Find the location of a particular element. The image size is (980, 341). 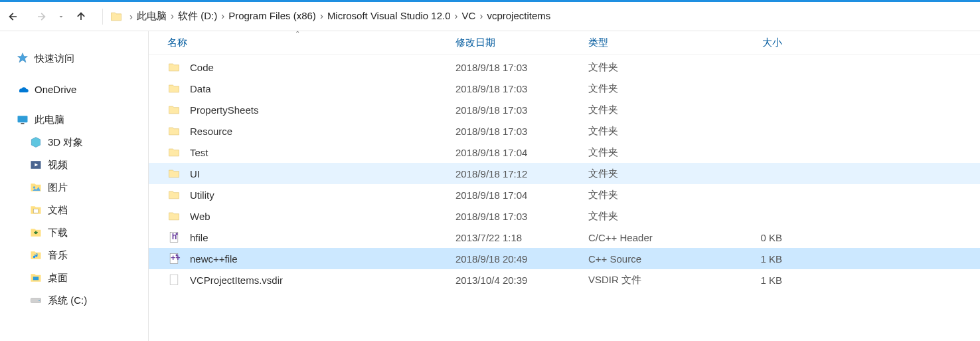

file-name: Web is located at coordinates (201, 217).